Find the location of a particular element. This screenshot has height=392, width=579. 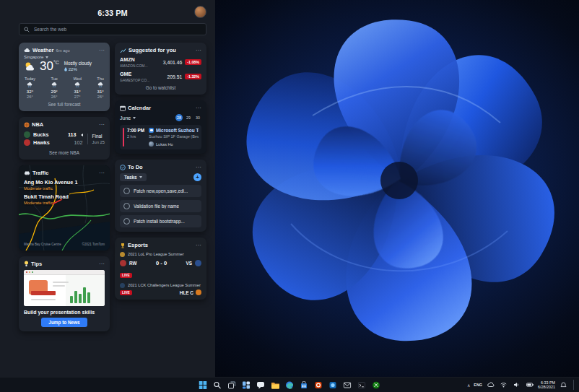

calendar-day-chip: 28 is located at coordinates (179, 118).